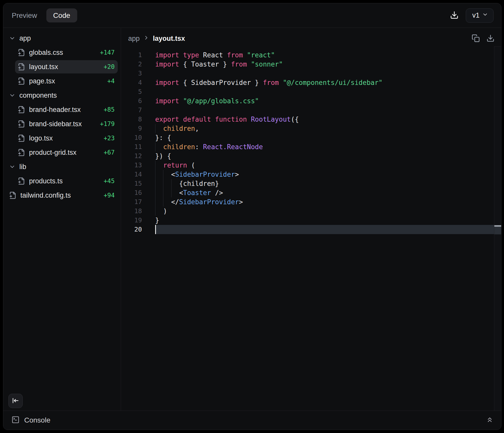 The height and width of the screenshot is (433, 504). What do you see at coordinates (131, 138) in the screenshot?
I see `line-number: 10` at bounding box center [131, 138].